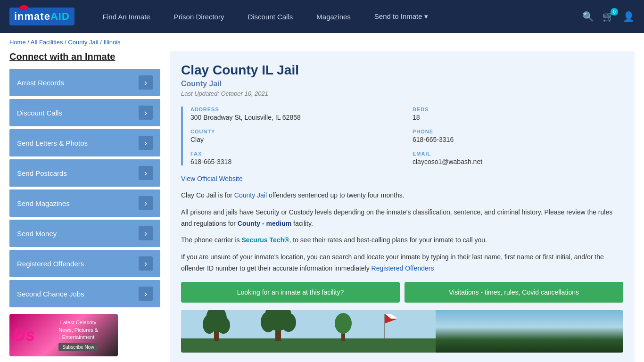 The height and width of the screenshot is (362, 644). Describe the element at coordinates (85, 263) in the screenshot. I see `sidebar-item-registered-offenders: Registered Offenders ›` at that location.